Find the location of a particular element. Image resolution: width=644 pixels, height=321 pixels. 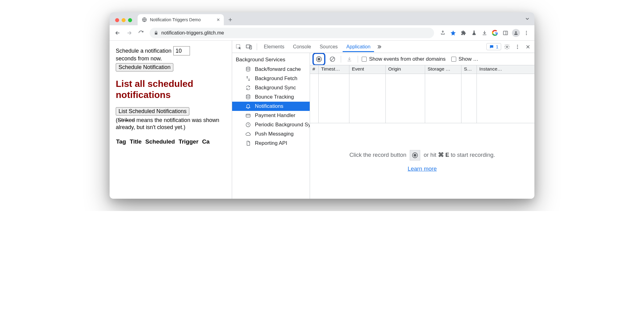

th-tag: Tag is located at coordinates (121, 142).